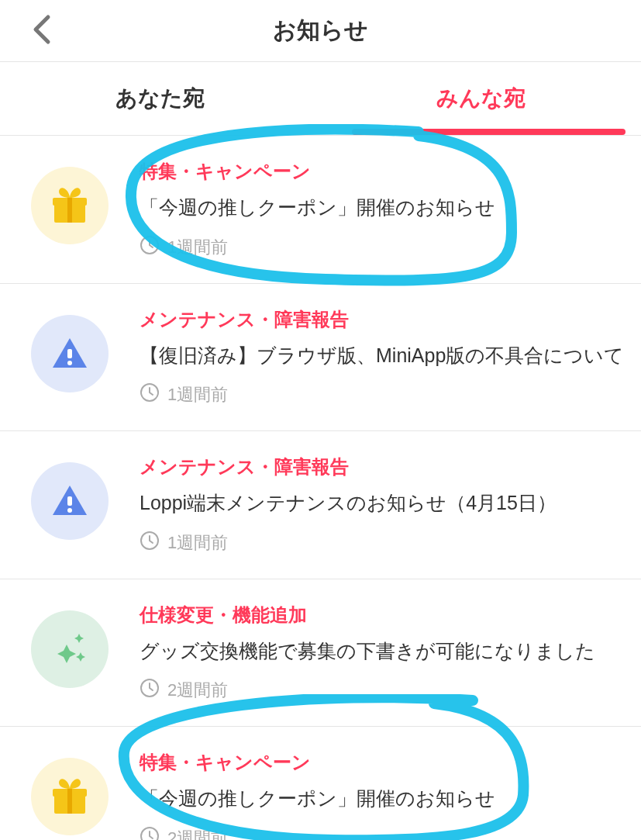  I want to click on notification-item: 特集・キャンペーン 「今週の推しクーポン」開催のお知らせ 2週間前, so click(321, 783).